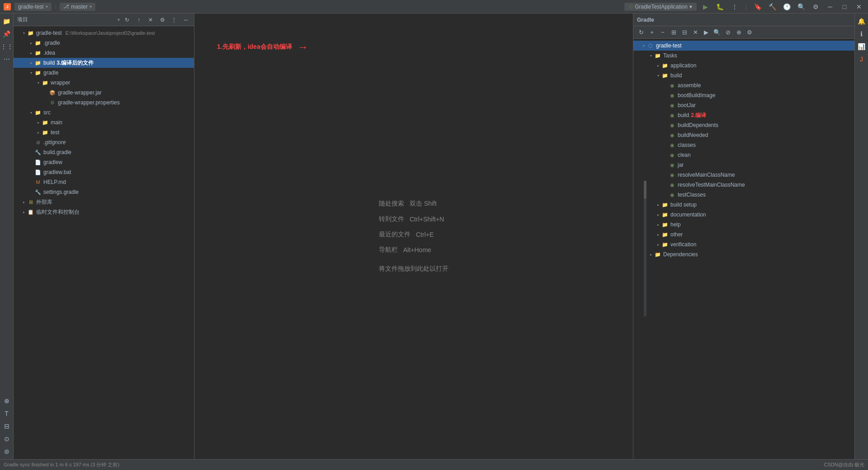  Describe the element at coordinates (7, 451) in the screenshot. I see `sidebar-bottom-5: ⊜` at that location.